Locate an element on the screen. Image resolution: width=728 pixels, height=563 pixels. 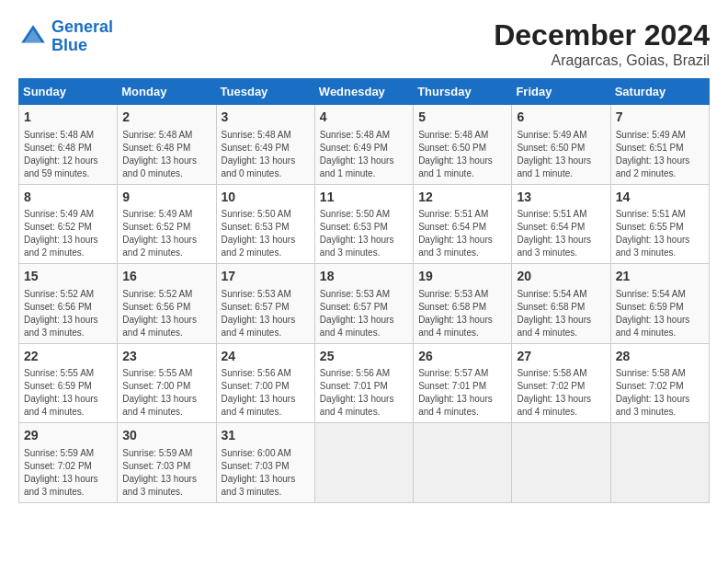
day-info: Sunrise: 5:53 AM Sunset: 6:58 PM Dayligh… is located at coordinates (462, 314).